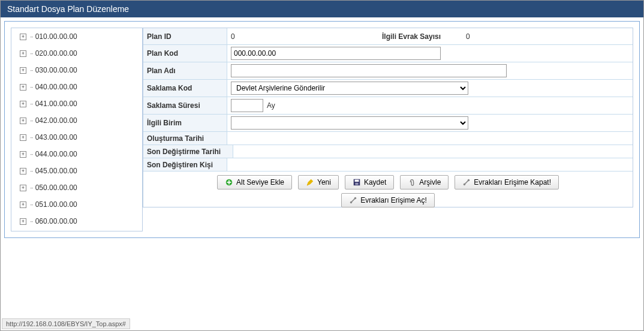  What do you see at coordinates (77, 188) in the screenshot?
I see `tree-item: +··050.00.00.00` at bounding box center [77, 188].